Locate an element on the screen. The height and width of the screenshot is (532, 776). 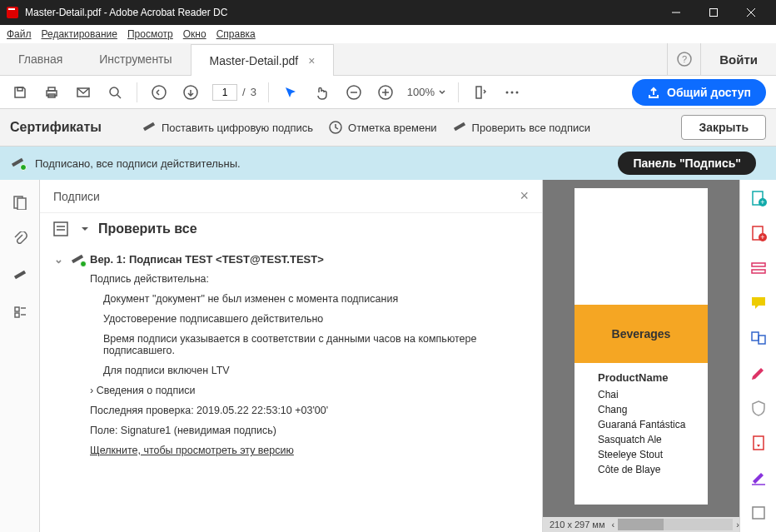
attachments-icon is located at coordinates (20, 239).